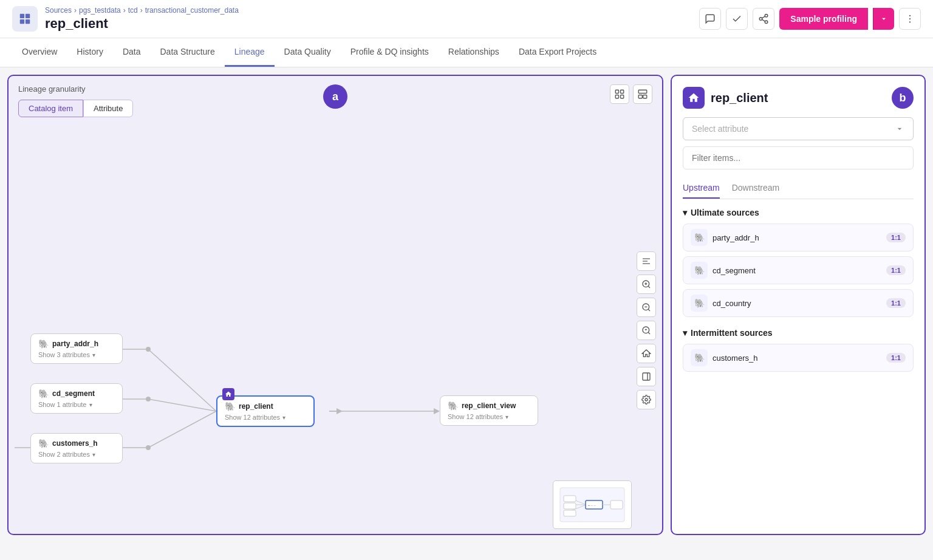 The width and height of the screenshot is (933, 560). I want to click on node-rep-client-view-sub: Show 12 attributes ▾, so click(489, 417).